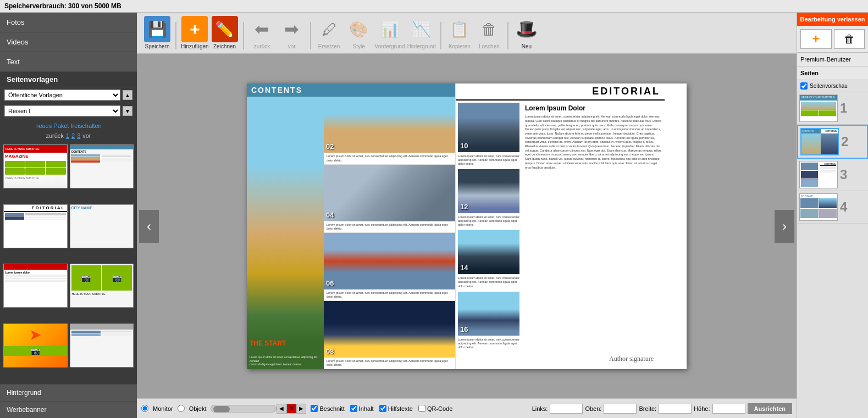 This screenshot has height=418, width=868. I want to click on seiten-button: Seiten, so click(832, 74).